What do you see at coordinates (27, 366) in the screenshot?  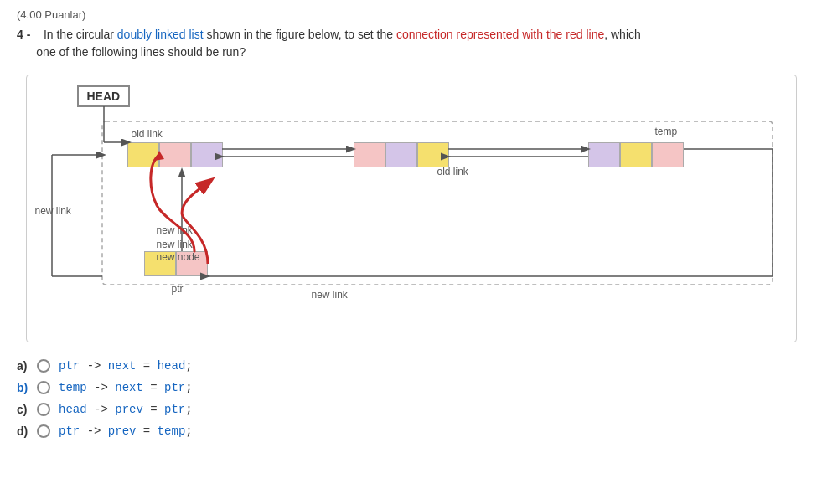 I see `letter-a: a)` at bounding box center [27, 366].